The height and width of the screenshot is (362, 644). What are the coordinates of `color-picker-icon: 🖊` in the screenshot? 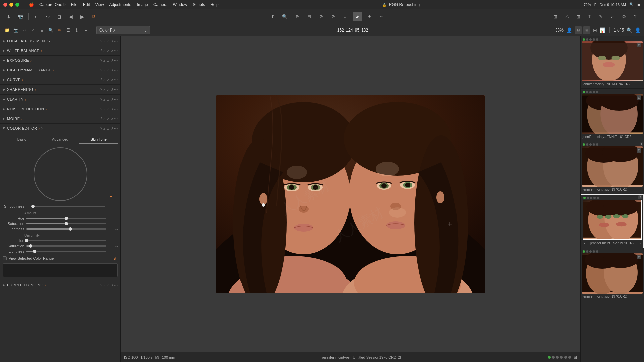 It's located at (112, 195).